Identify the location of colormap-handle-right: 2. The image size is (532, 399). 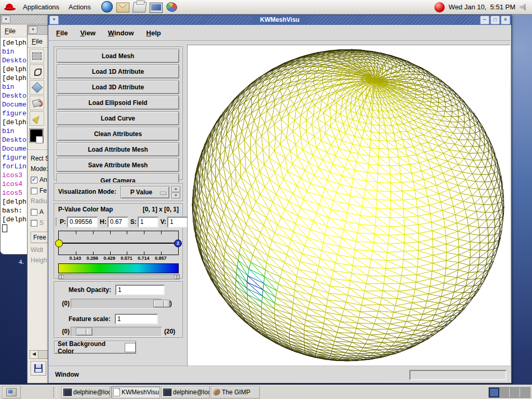
(178, 243).